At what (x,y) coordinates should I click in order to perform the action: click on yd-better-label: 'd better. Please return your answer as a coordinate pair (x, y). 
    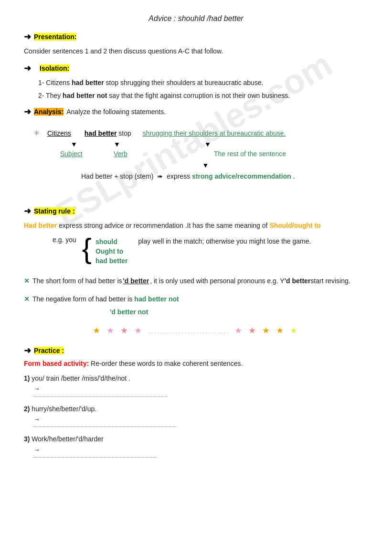
    Looking at the image, I should click on (298, 281).